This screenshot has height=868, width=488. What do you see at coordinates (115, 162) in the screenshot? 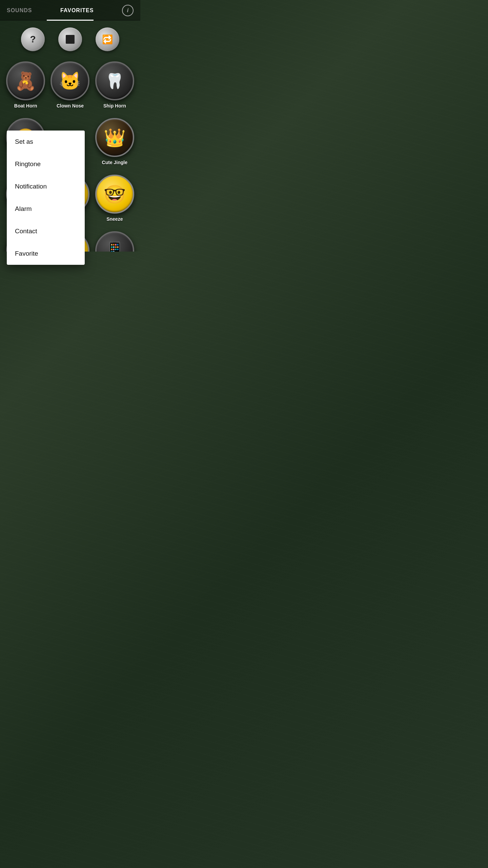
I see `cute-jingle-label: Cute Jingle` at bounding box center [115, 162].